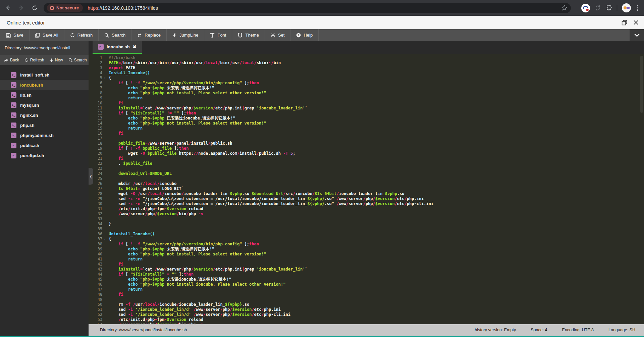 This screenshot has width=644, height=337. I want to click on save-button: Save, so click(15, 35).